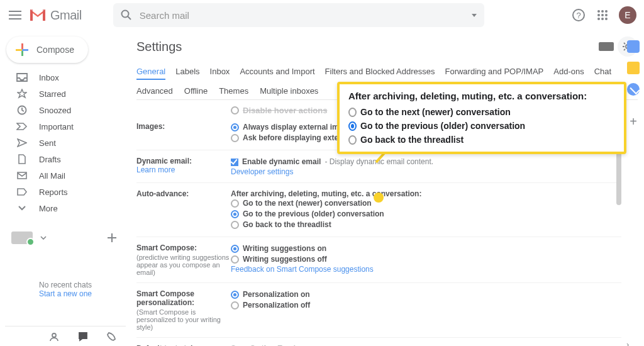 This screenshot has height=346, width=644. What do you see at coordinates (156, 170) in the screenshot?
I see `learn-more-link: Learn more` at bounding box center [156, 170].